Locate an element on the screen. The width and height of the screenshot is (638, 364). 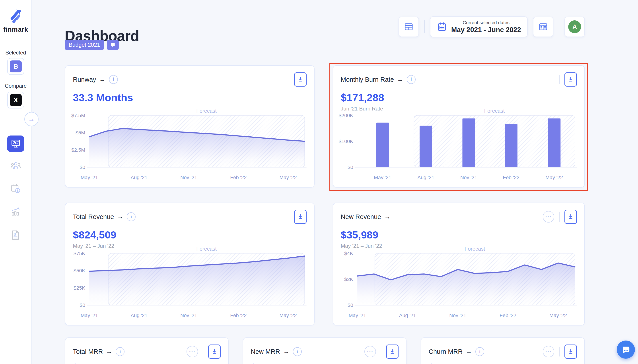
chat-button is located at coordinates (626, 350).